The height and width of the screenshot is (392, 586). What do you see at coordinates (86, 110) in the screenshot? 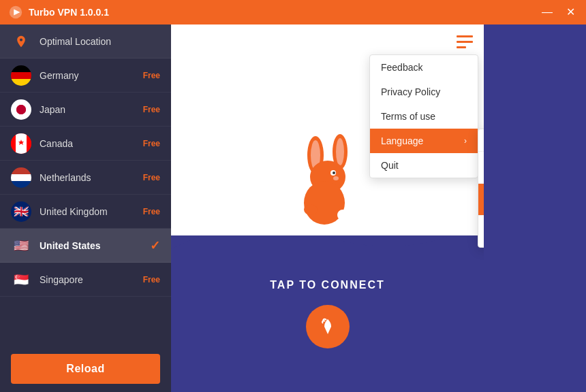
I see `sidebar-item-japan: Japan Free` at bounding box center [86, 110].